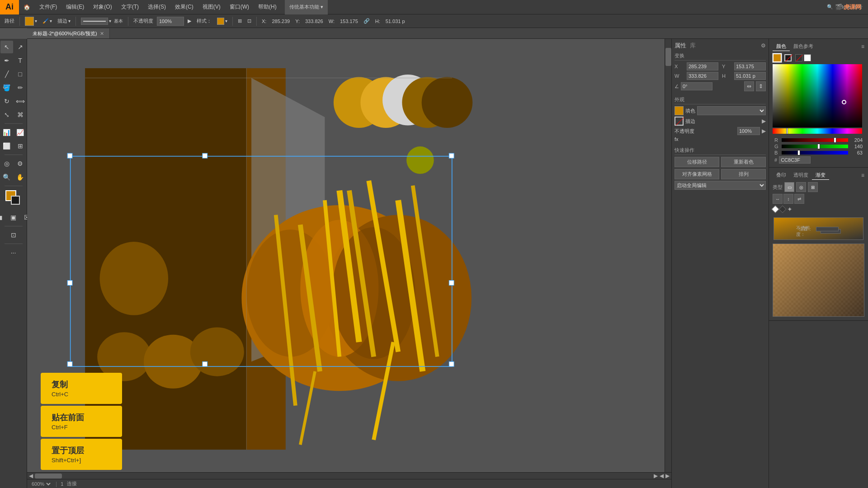 This screenshot has height=488, width=868. I want to click on zoom-select: 600%, so click(41, 484).